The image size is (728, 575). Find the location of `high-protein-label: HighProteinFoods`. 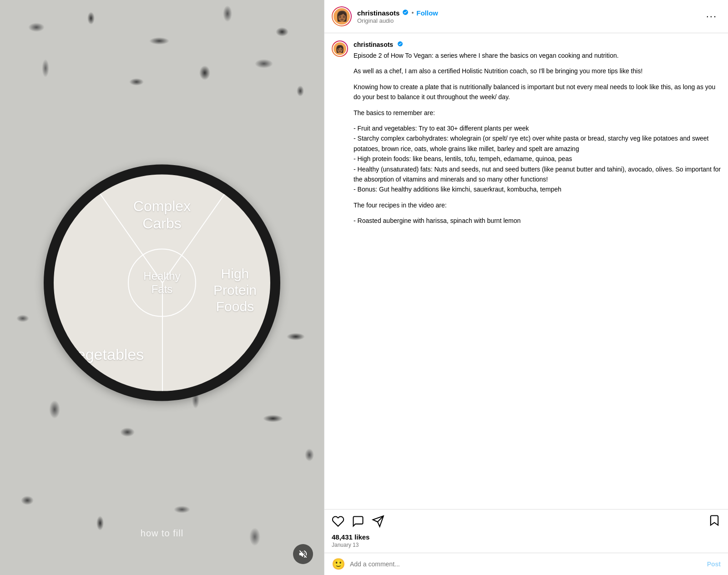

high-protein-label: HighProteinFoods is located at coordinates (235, 290).